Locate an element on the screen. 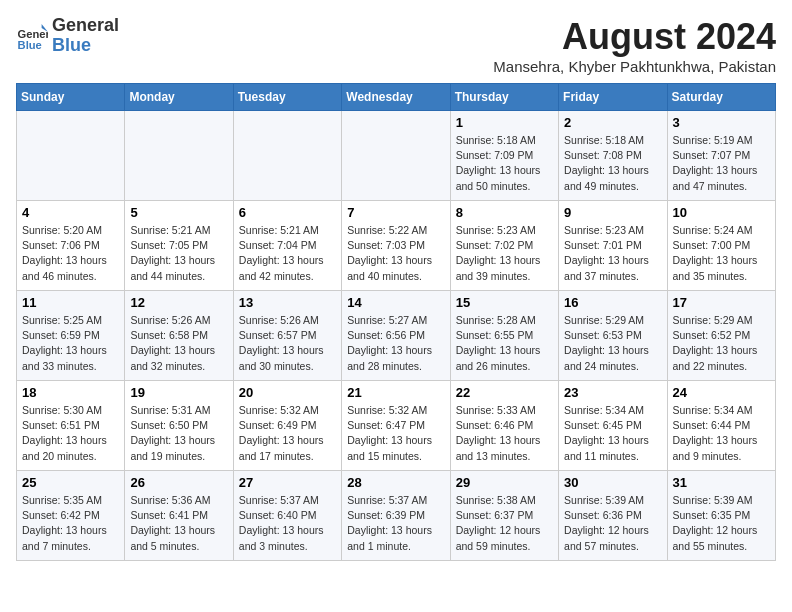  header-cell-saturday: Saturday is located at coordinates (721, 98).